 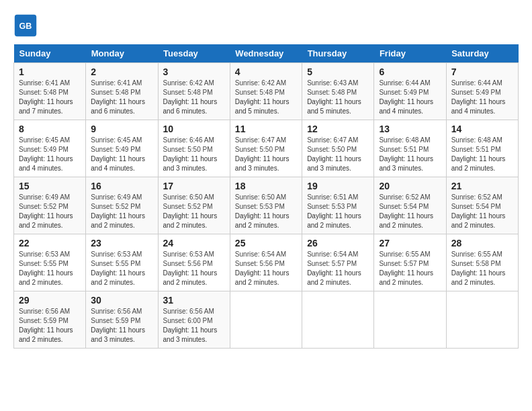 I want to click on calendar-week-4: 22Sunrise: 6:53 AMSunset: 5:55 PMDayligh…, so click(x=266, y=263).